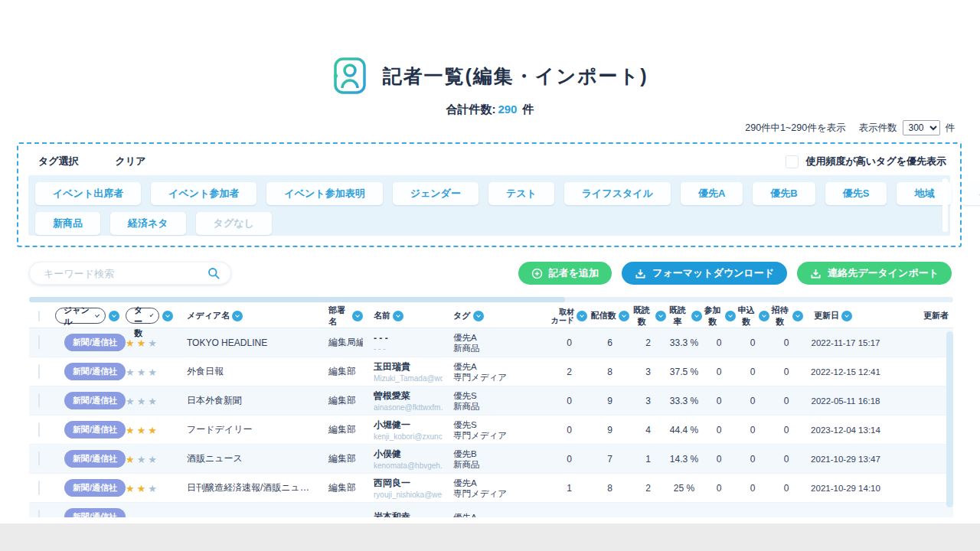 The image size is (980, 551). I want to click on tag-chip: 経済ネタ, so click(149, 223).